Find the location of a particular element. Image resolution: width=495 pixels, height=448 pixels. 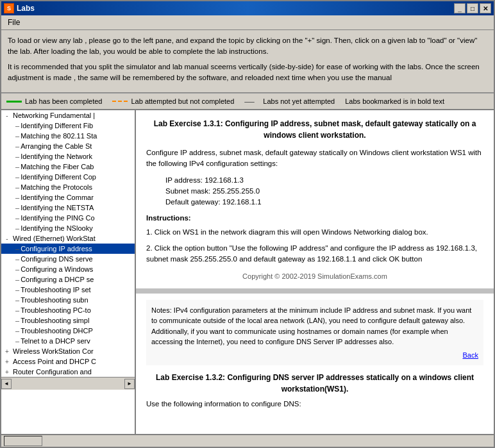

tree-item-matching-fiber-cab: – Matching the Fiber Cab is located at coordinates (68, 167).